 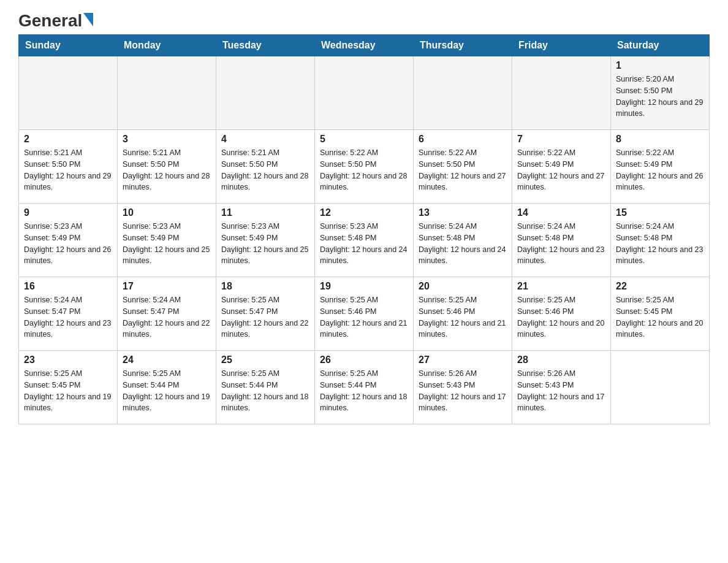 I want to click on day-info: Sunrise: 5:23 AMSunset: 5:48 PMDaylight:…, so click(x=364, y=244).